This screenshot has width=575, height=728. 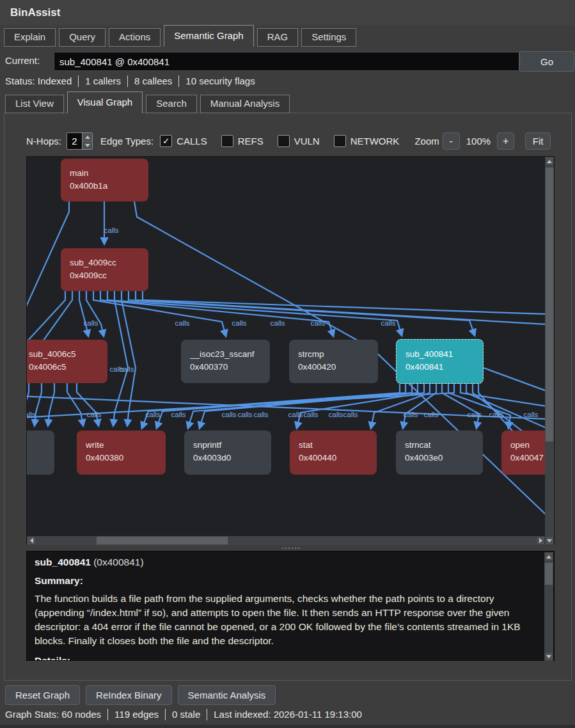 I want to click on graph-node-sub-400841: sub_4008410x400841, so click(x=440, y=361).